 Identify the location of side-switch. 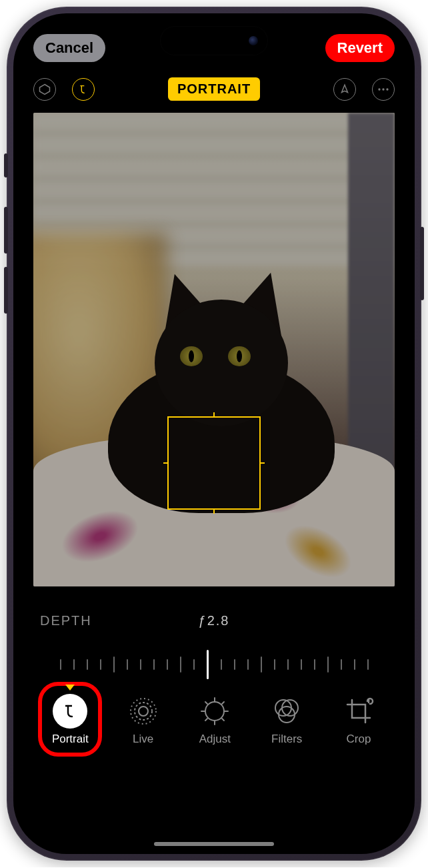
(6, 165).